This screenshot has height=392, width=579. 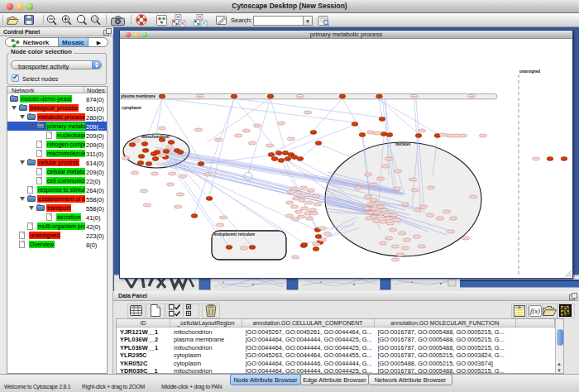 What do you see at coordinates (535, 311) in the screenshot?
I see `svg-text: f(x)` at bounding box center [535, 311].